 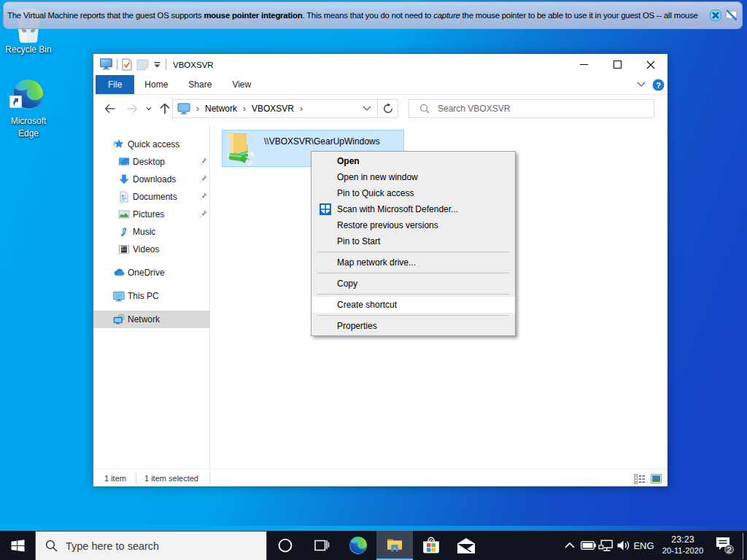 I want to click on svg-text: 2, so click(x=729, y=550).